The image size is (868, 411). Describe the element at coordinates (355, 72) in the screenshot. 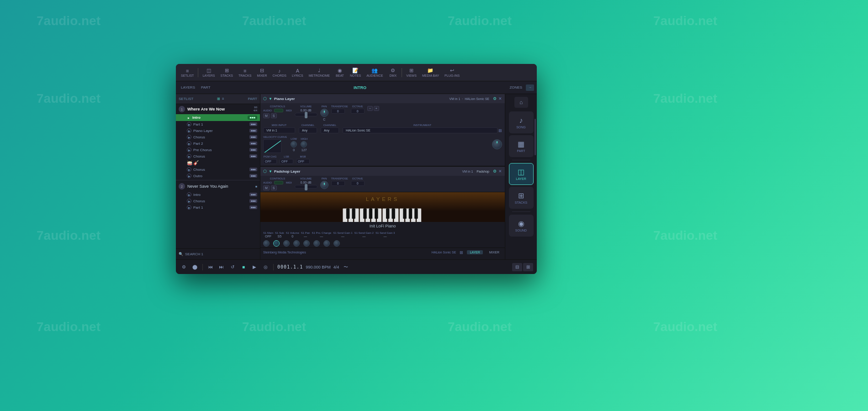

I see `toolbar-notes: 📝 NOTES` at that location.